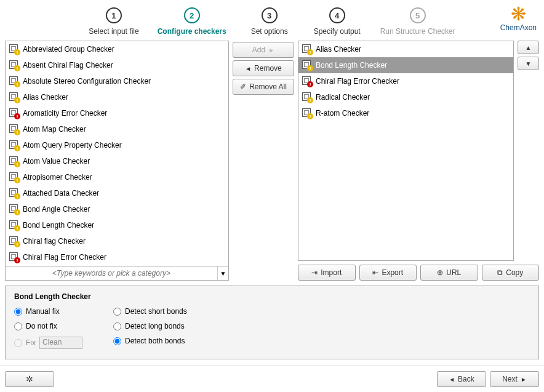 Image resolution: width=544 pixels, height=392 pixels. Describe the element at coordinates (192, 15) in the screenshot. I see `step-number: 2` at that location.